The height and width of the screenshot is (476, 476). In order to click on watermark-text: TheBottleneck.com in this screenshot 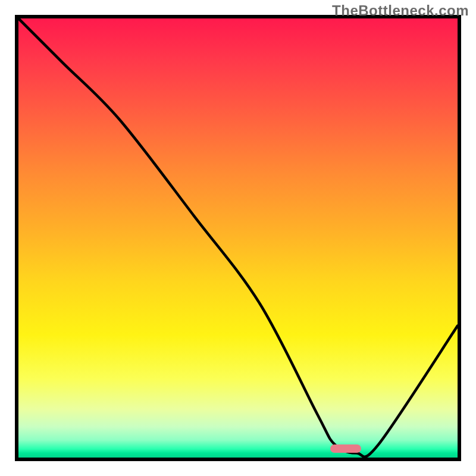, I will do `click(400, 11)`.